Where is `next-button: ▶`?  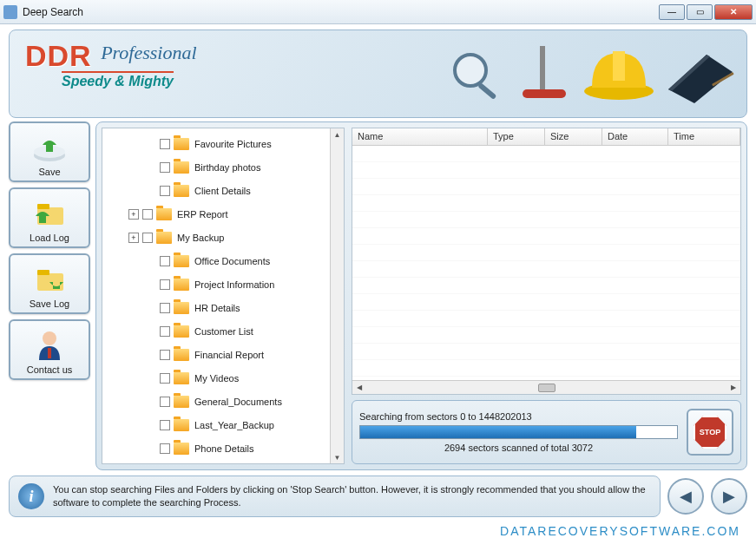 next-button: ▶ is located at coordinates (729, 496).